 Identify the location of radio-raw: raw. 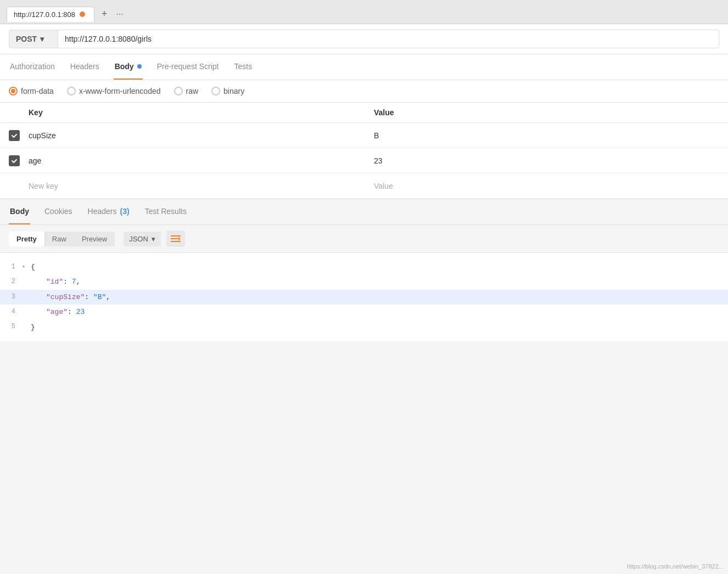
(187, 91).